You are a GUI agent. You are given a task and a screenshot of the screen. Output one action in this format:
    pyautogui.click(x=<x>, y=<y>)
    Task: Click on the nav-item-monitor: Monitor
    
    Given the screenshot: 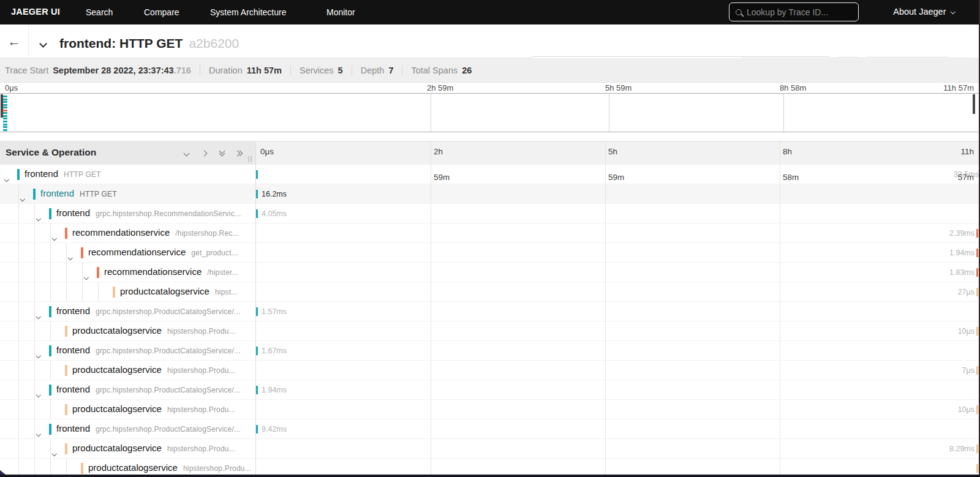 What is the action you would take?
    pyautogui.click(x=341, y=12)
    